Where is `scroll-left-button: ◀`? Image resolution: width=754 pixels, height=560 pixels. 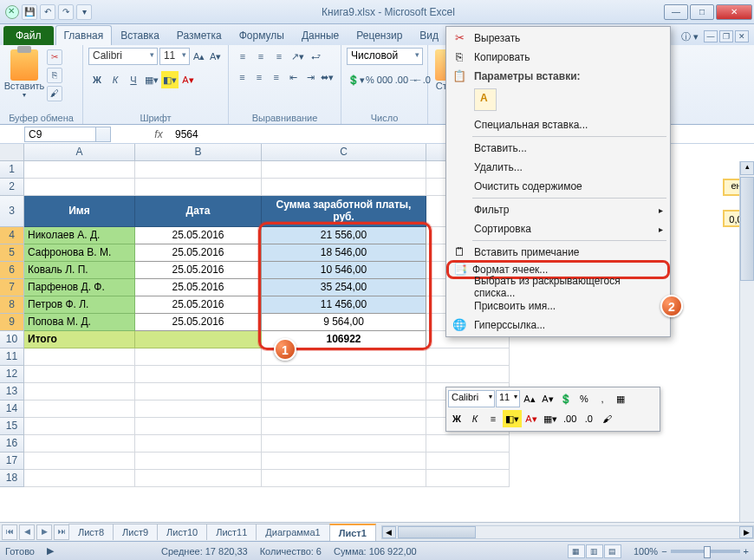
scroll-left-button: ◀ is located at coordinates (389, 532).